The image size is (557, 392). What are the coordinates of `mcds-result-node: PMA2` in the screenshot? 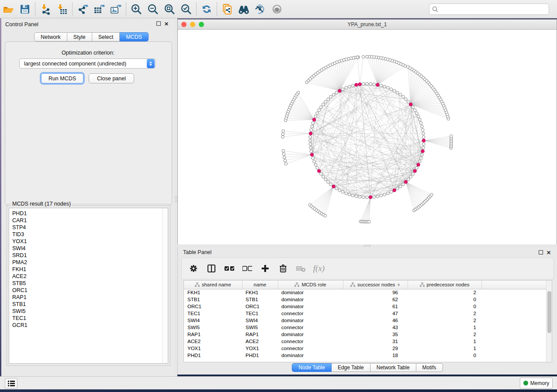 It's located at (90, 262).